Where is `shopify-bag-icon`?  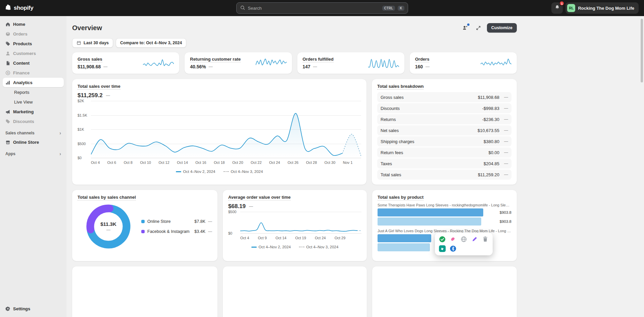
shopify-bag-icon is located at coordinates (9, 8).